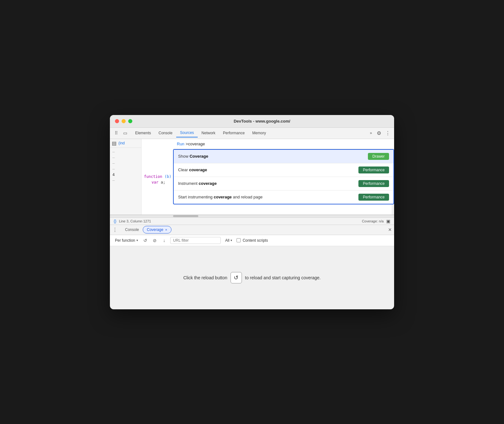 Image resolution: width=504 pixels, height=424 pixels. I want to click on format-icon: {}, so click(115, 221).